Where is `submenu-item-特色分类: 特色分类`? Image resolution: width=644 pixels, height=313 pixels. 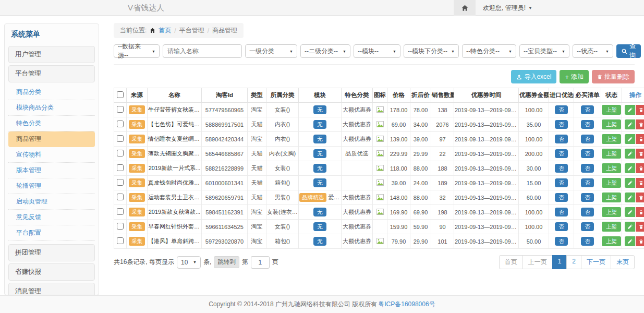 submenu-item-特色分类: 特色分类 is located at coordinates (52, 124).